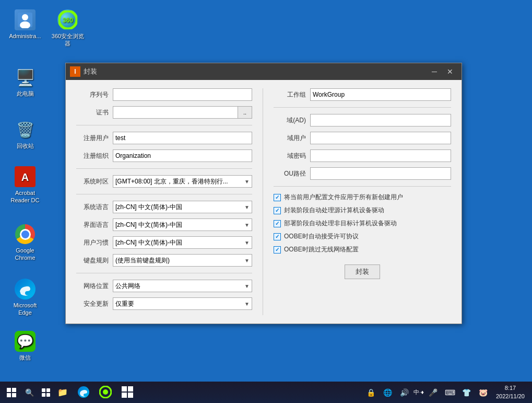 The width and height of the screenshot is (532, 403). What do you see at coordinates (467, 393) in the screenshot?
I see `tray-icon-shirt: 👕` at bounding box center [467, 393].